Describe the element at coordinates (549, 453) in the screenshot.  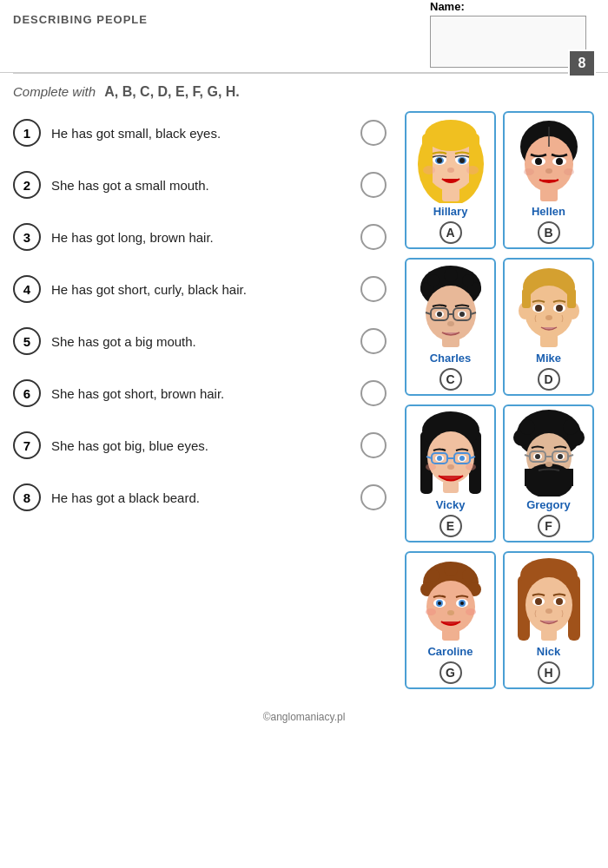
I see `gregory-face-svg` at that location.